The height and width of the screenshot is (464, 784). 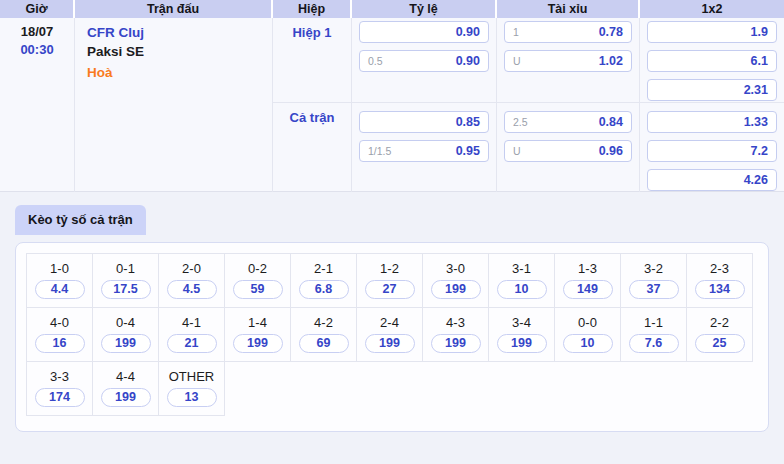 I want to click on over-under-value: 1.02, so click(x=611, y=61).